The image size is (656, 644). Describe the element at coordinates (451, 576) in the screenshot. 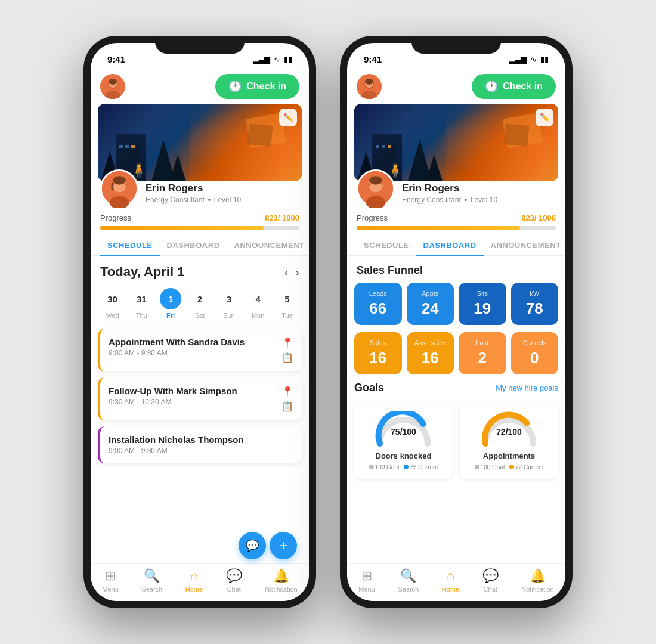

I see `home-icon: ⌂` at that location.